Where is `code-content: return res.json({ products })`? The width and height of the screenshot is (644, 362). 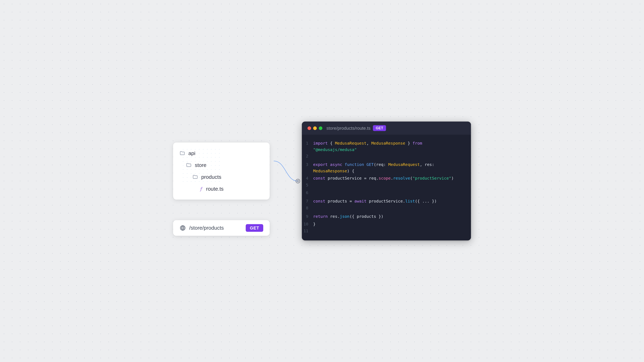 code-content: return res.json({ products }) is located at coordinates (392, 216).